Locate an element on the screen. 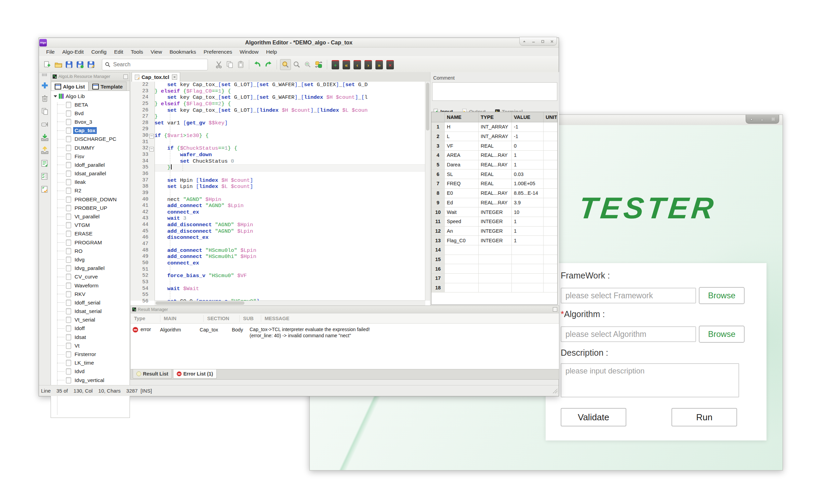  code-line-54: wait $Wait is located at coordinates (290, 289).